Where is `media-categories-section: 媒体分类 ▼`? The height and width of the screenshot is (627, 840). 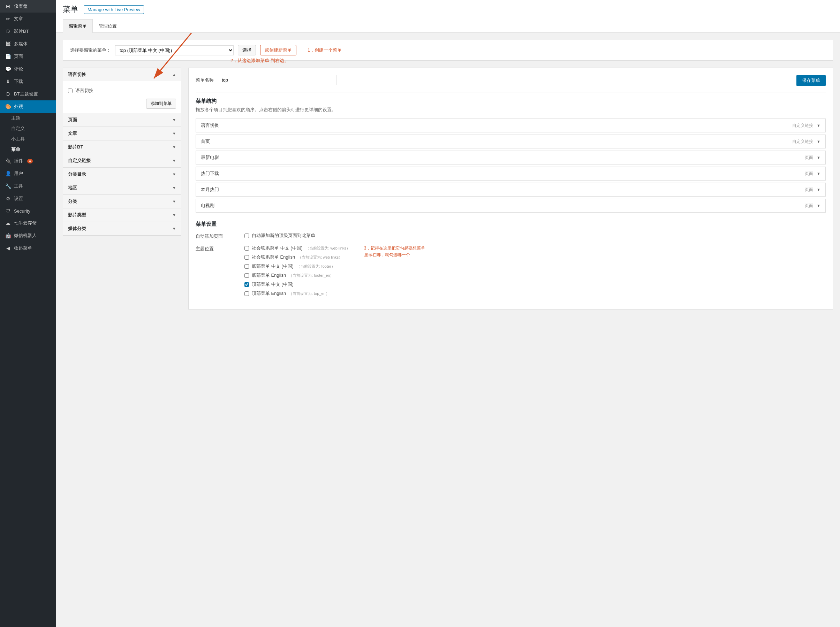 media-categories-section: 媒体分类 ▼ is located at coordinates (122, 229).